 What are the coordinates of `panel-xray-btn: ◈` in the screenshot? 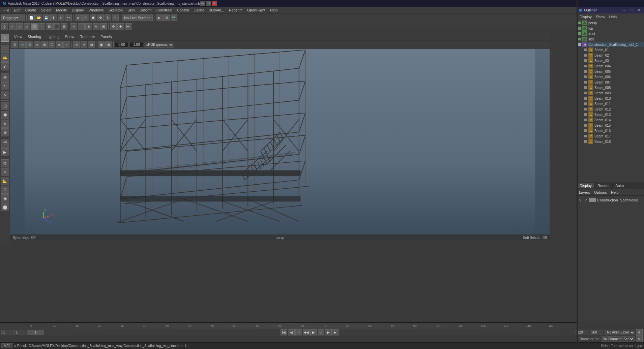 It's located at (59, 45).